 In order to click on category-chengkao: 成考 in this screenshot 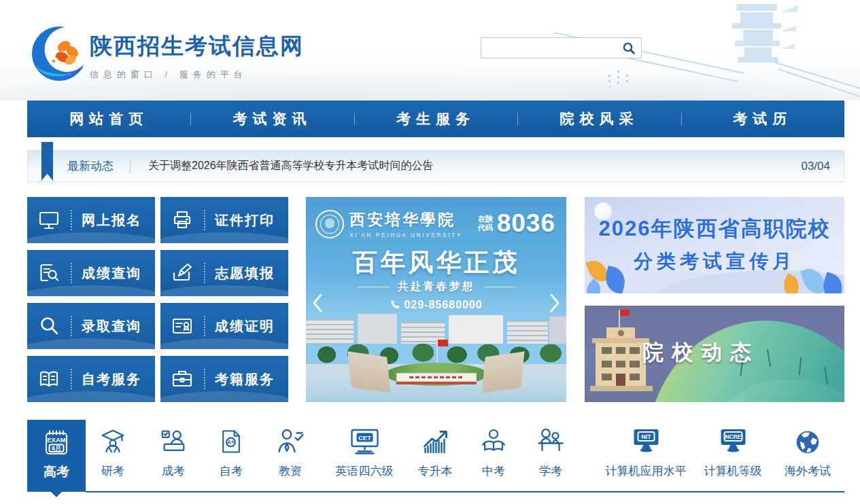, I will do `click(173, 451)`.